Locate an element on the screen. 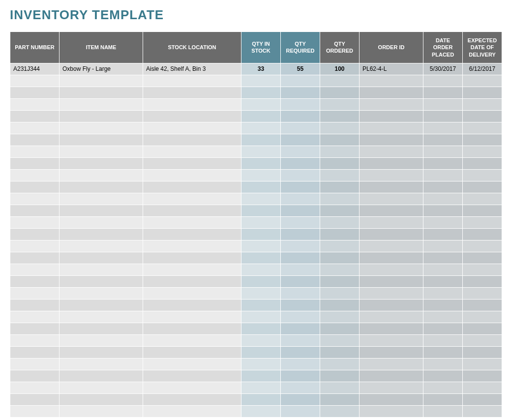  cell-qty-in-stock: 33 is located at coordinates (261, 69).